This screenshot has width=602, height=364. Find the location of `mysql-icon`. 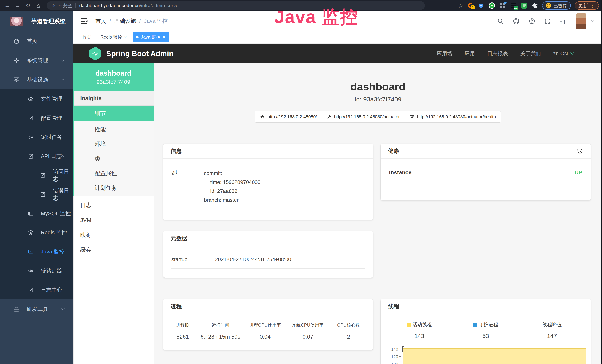

mysql-icon is located at coordinates (31, 214).